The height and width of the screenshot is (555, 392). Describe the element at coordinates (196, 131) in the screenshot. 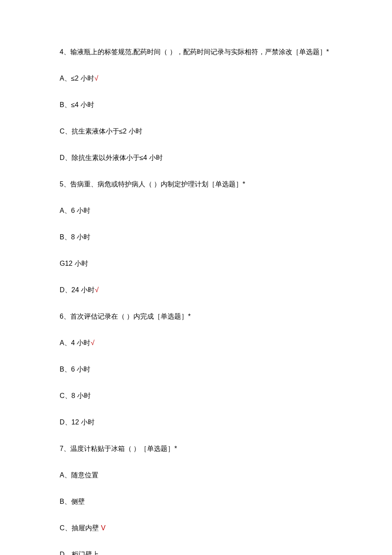

I see `q4-option-c: C、抗生素液体小于≤2 小时` at that location.